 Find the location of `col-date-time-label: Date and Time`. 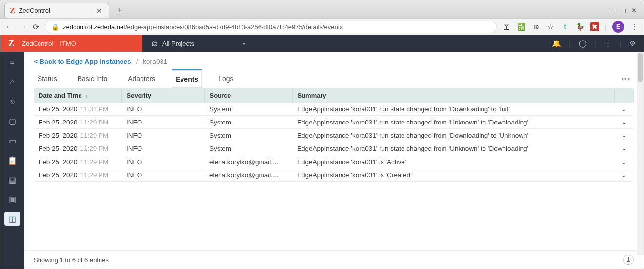

col-date-time-label: Date and Time is located at coordinates (60, 96).